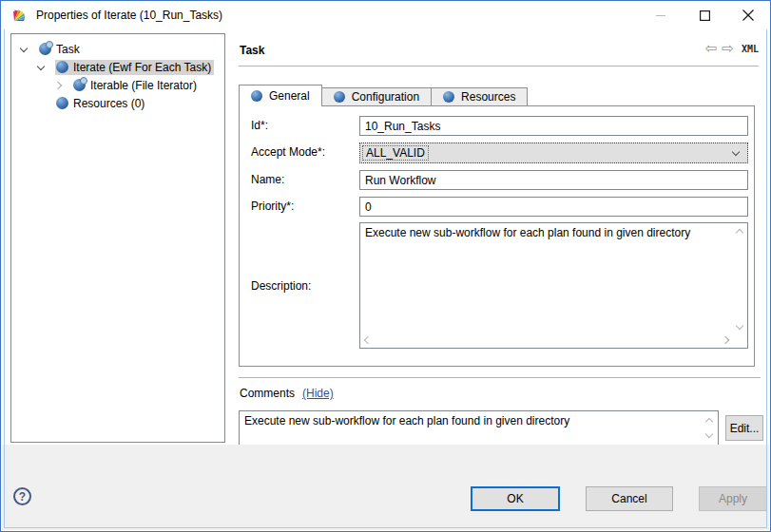 The image size is (771, 532). I want to click on tree-item-iterable: Iterable (File Iterator), so click(118, 86).